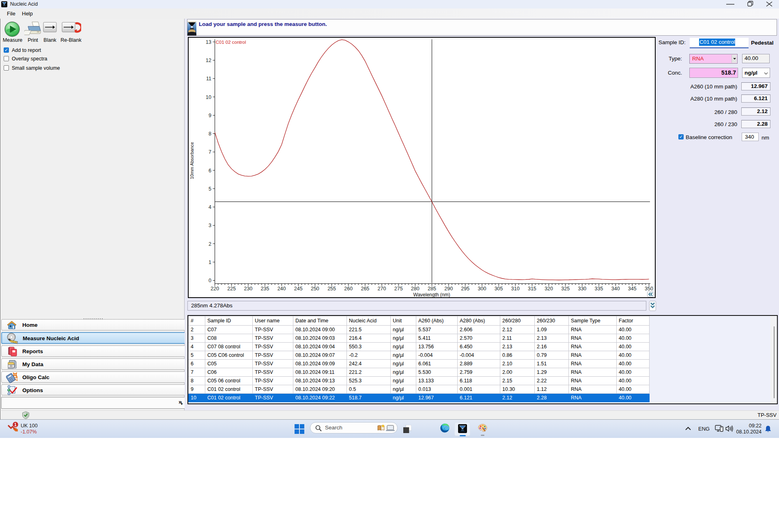 The image size is (779, 532). I want to click on svg-text: 260, so click(348, 289).